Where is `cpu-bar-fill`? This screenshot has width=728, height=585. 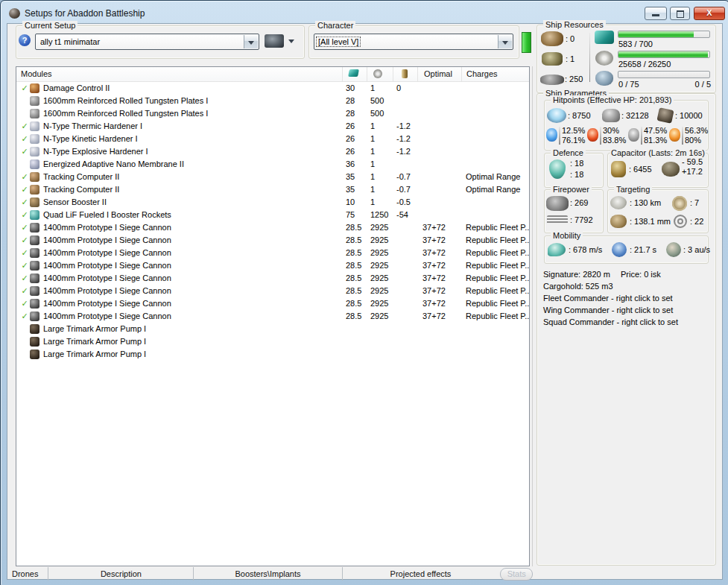
cpu-bar-fill is located at coordinates (656, 34).